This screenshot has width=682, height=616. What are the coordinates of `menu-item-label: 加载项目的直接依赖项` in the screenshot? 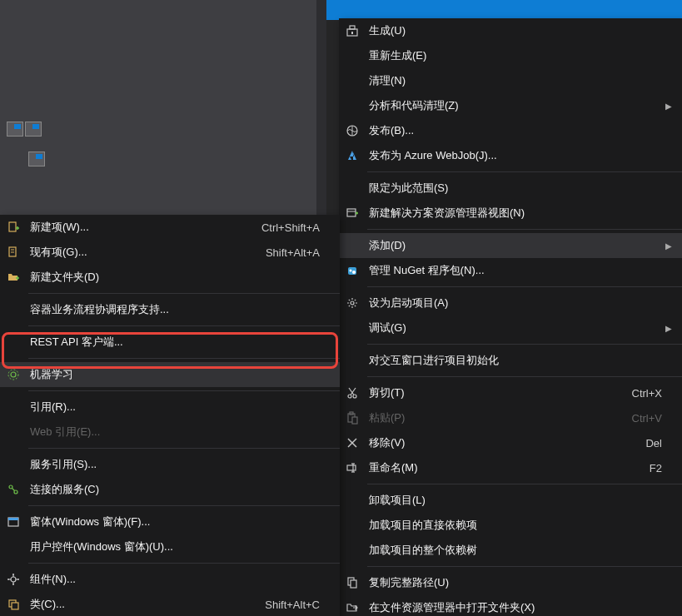 It's located at (520, 525).